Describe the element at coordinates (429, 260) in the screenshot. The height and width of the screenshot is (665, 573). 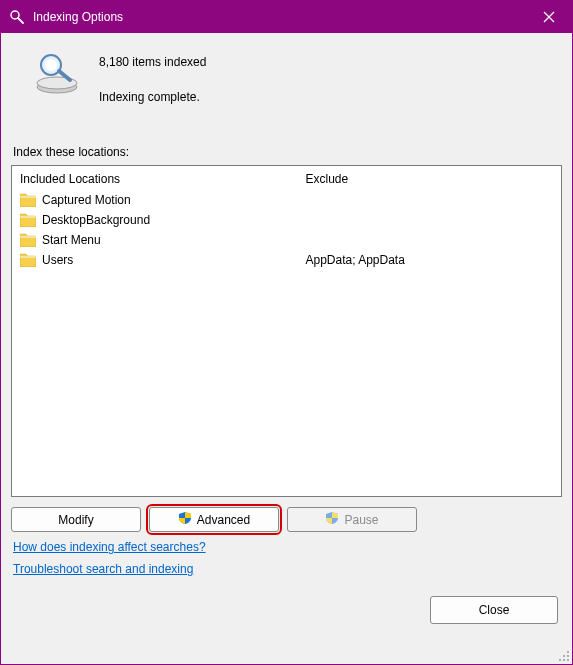
I see `exclude-value: AppData; AppData` at that location.